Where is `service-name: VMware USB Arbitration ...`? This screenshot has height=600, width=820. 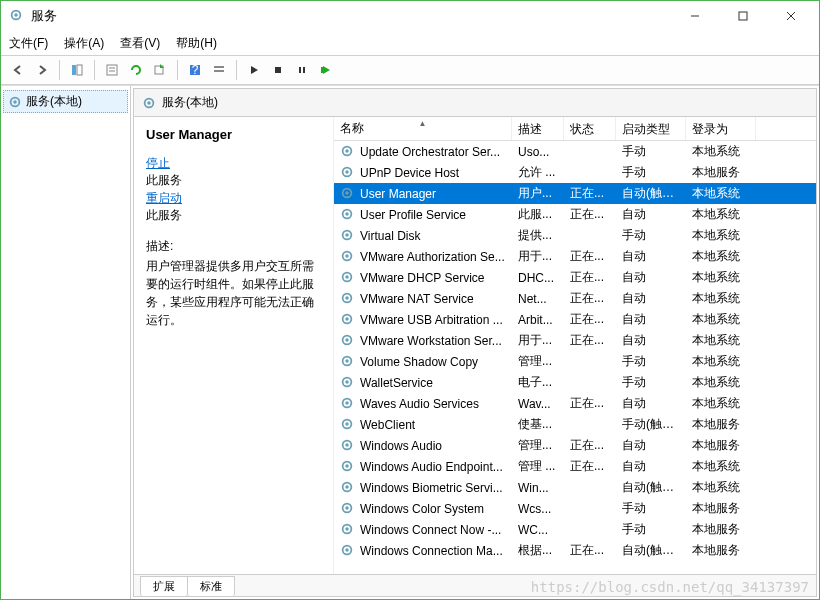
service-name: VMware USB Arbitration ... is located at coordinates (432, 320).